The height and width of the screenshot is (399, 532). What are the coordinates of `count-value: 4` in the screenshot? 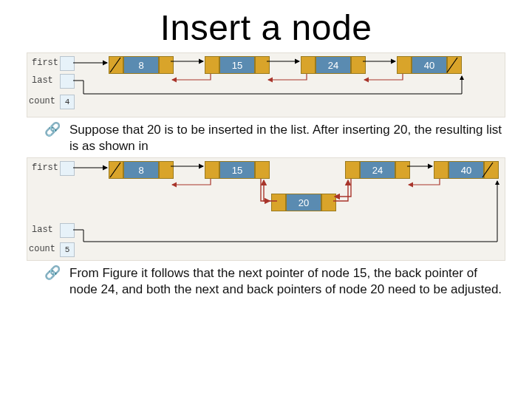 It's located at (68, 102).